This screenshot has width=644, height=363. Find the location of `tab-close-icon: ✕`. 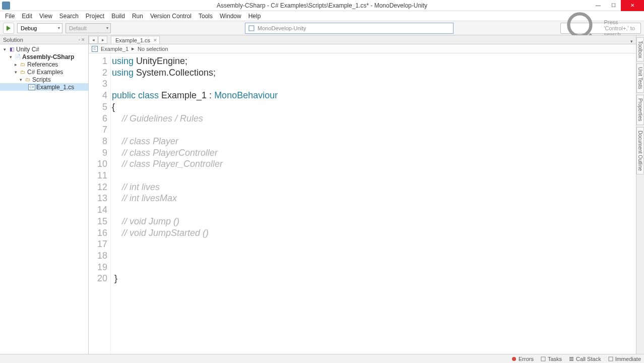

tab-close-icon: ✕ is located at coordinates (155, 40).